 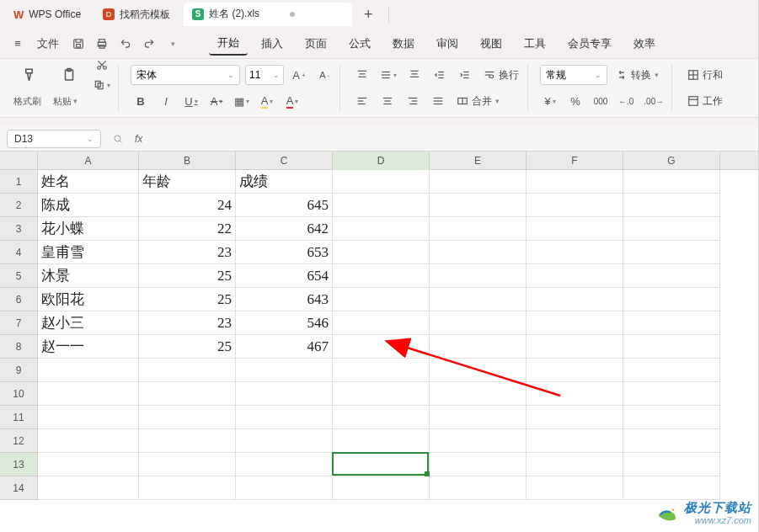 I want to click on cell-C6: 643, so click(x=285, y=300).